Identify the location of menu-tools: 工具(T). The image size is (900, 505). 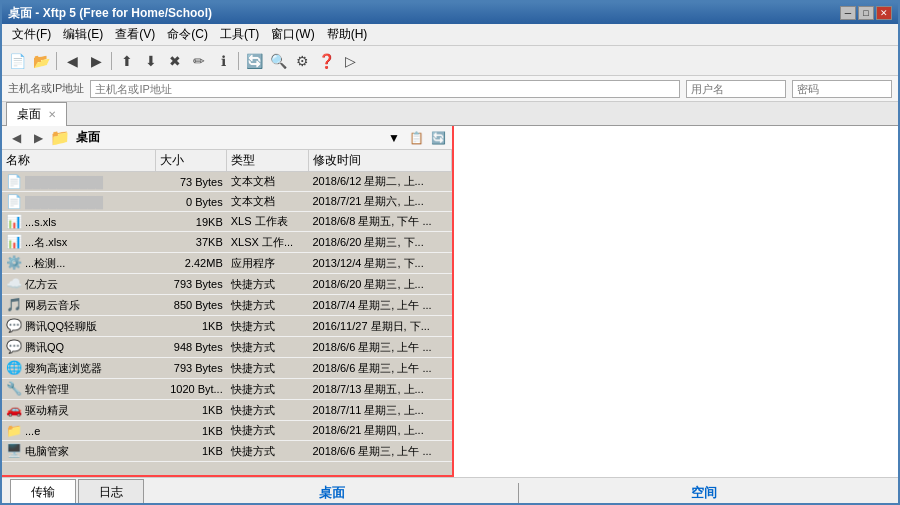
(240, 34).